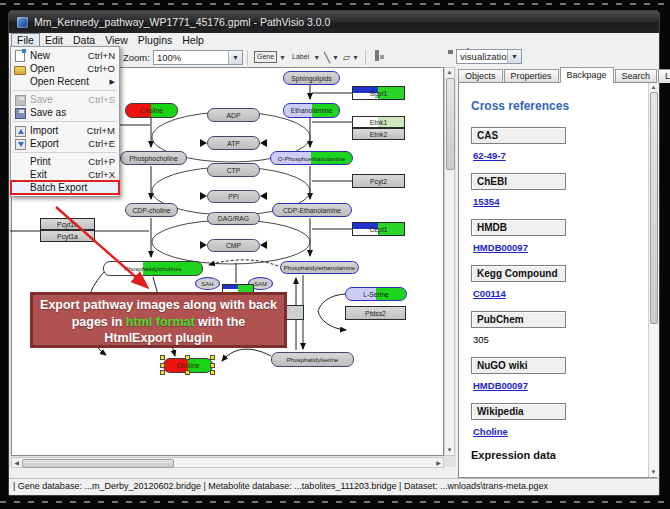  Describe the element at coordinates (65, 174) in the screenshot. I see `menu-item-exit: ExitCtrl+X` at that location.